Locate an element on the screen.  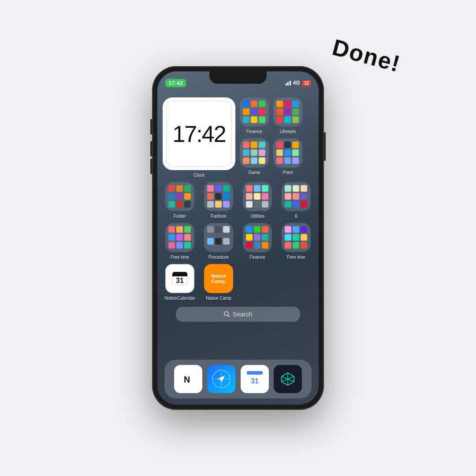
freetime1-icon is located at coordinates (180, 238).